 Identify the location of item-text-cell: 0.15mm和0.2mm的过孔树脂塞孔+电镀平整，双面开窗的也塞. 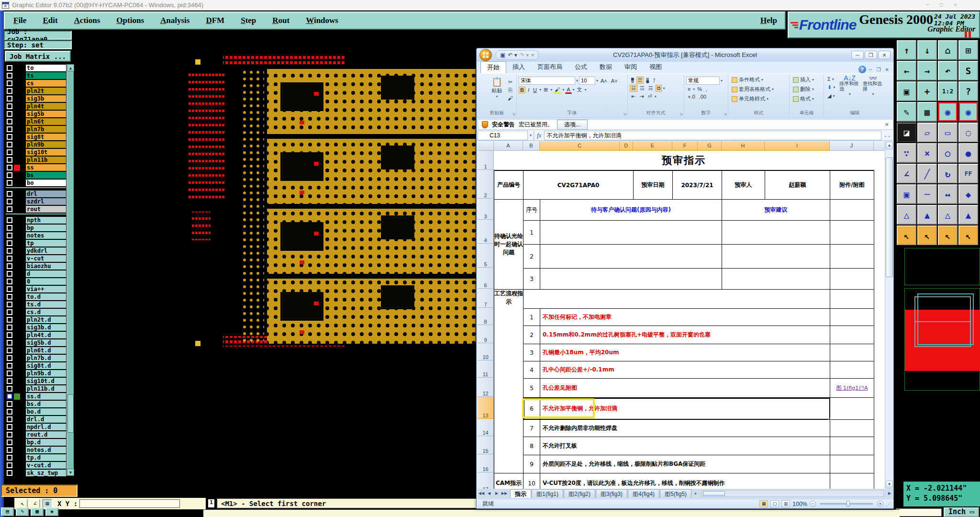
(685, 335).